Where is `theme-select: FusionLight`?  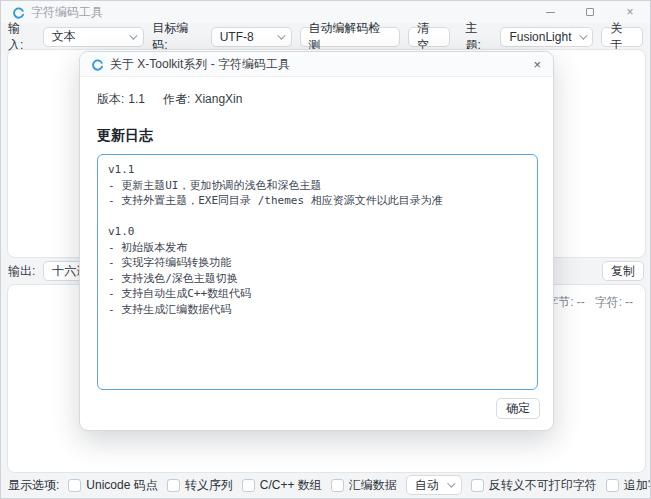 theme-select: FusionLight is located at coordinates (546, 37).